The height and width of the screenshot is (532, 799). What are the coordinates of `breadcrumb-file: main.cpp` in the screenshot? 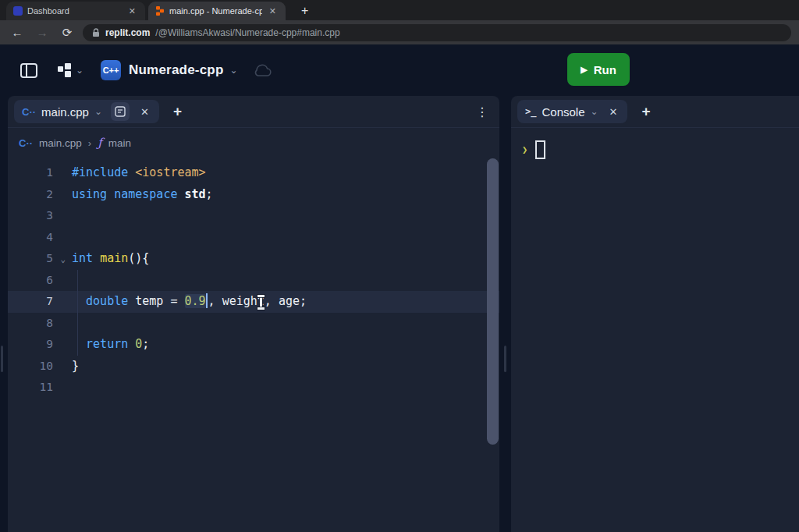 It's located at (61, 144).